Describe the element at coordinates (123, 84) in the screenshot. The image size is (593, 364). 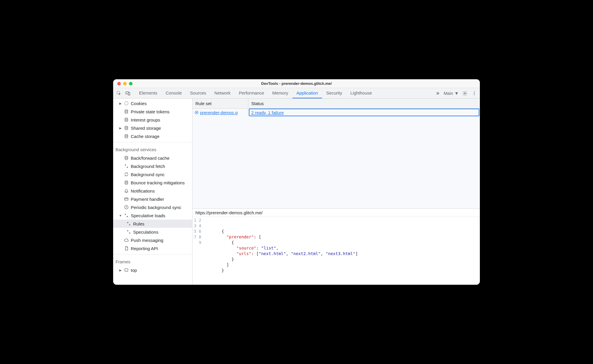
I see `window-controls` at that location.